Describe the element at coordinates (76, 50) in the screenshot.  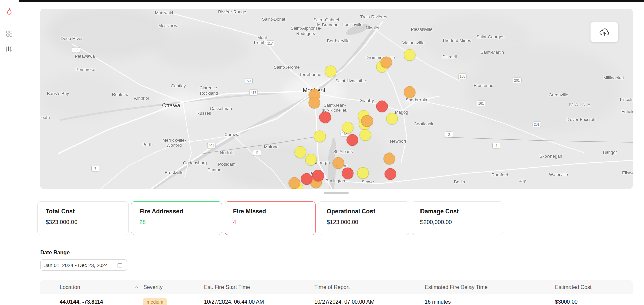
I see `road-shield-badge: 17` at that location.